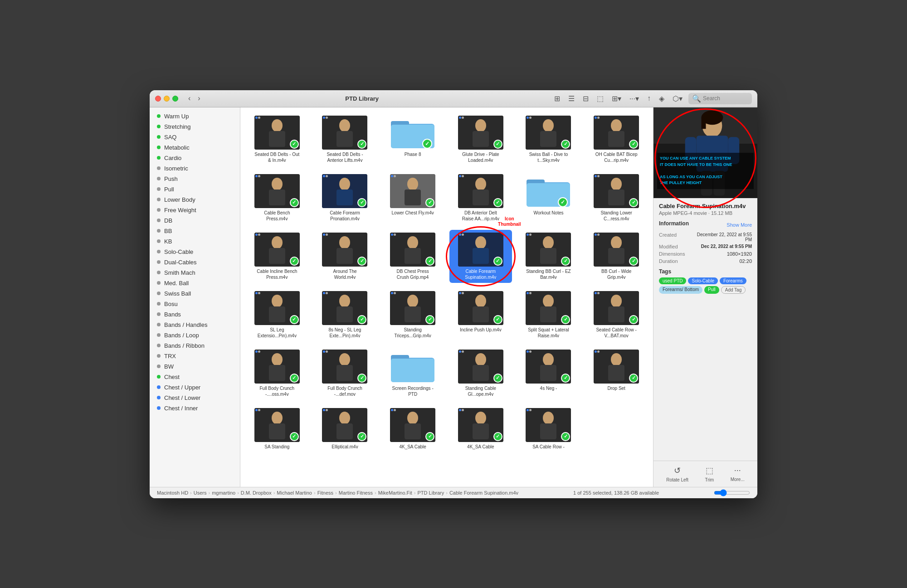 This screenshot has width=907, height=588. I want to click on sidebar-item-chest-upper: Chest / Upper, so click(195, 387).